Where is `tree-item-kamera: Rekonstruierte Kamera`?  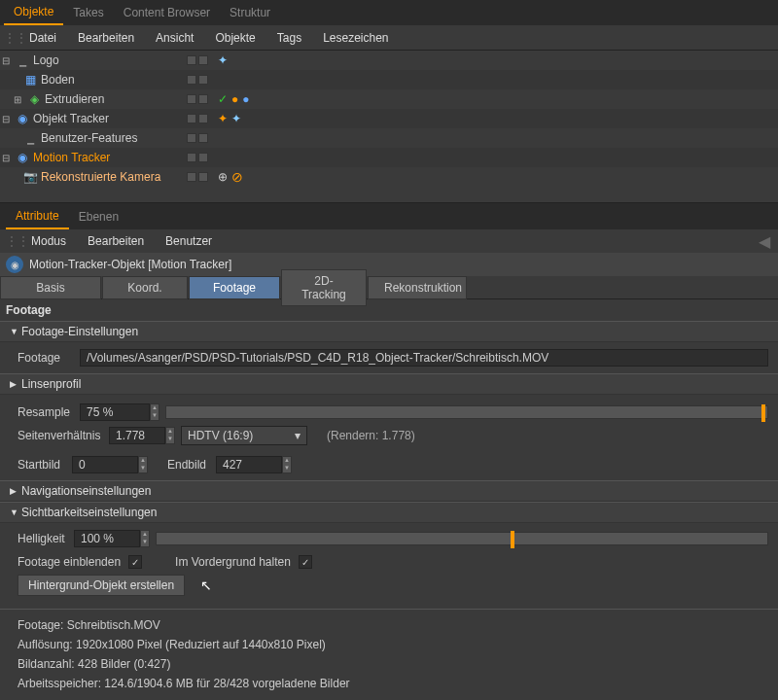
tree-item-kamera: Rekonstruierte Kamera is located at coordinates (101, 177).